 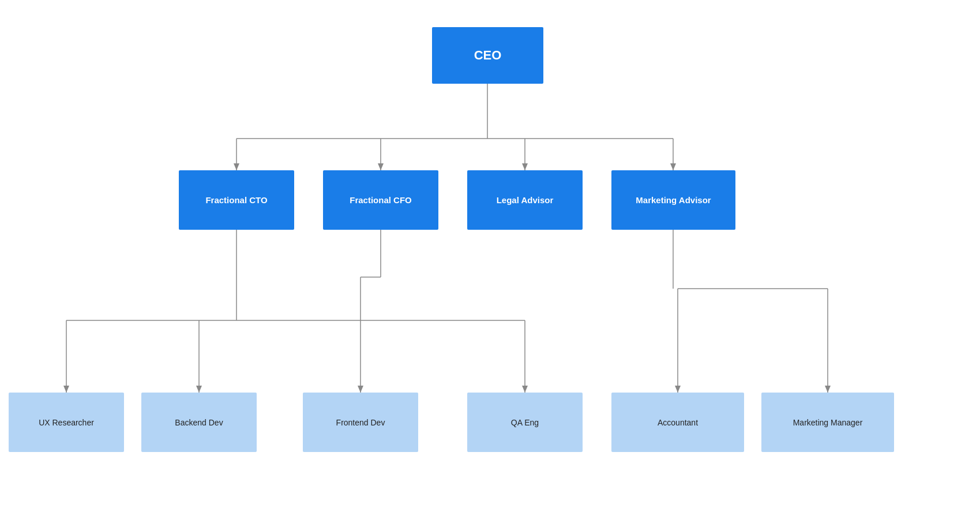 I want to click on marketing-manager-node: Marketing Manager, so click(x=828, y=423).